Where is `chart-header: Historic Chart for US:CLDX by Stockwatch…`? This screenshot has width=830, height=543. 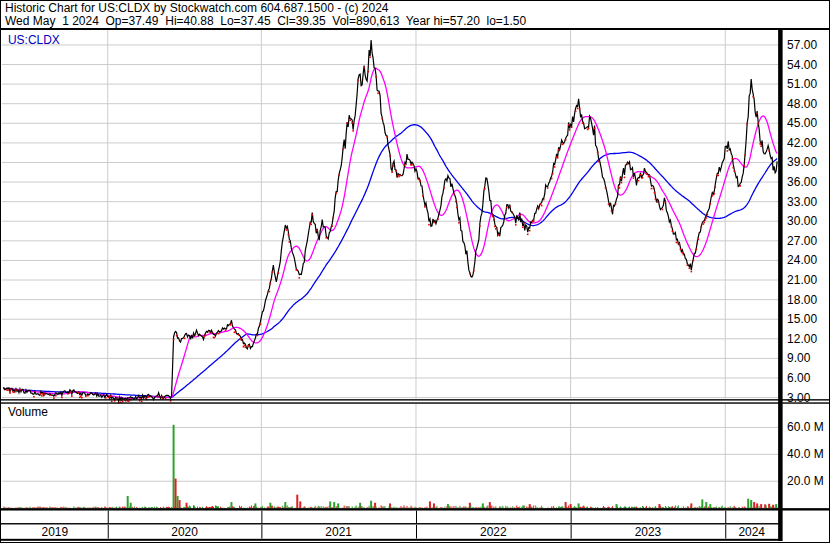
chart-header: Historic Chart for US:CLDX by Stockwatch… is located at coordinates (415, 16).